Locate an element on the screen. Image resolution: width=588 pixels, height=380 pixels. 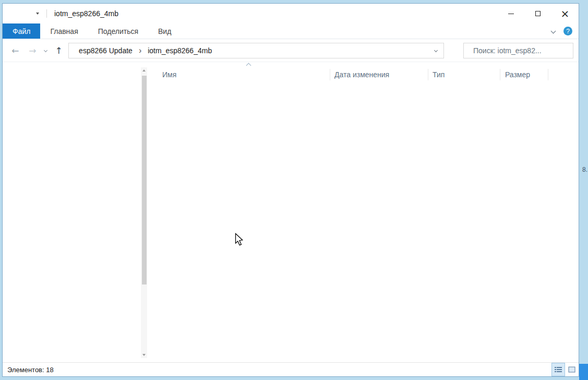
scroll-down-icon is located at coordinates (144, 355).